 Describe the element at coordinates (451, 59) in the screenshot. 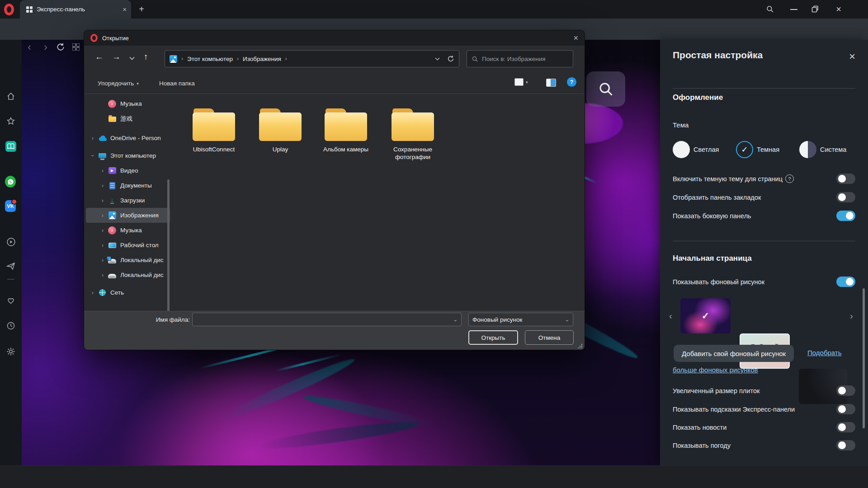

I see `refresh-icon` at that location.